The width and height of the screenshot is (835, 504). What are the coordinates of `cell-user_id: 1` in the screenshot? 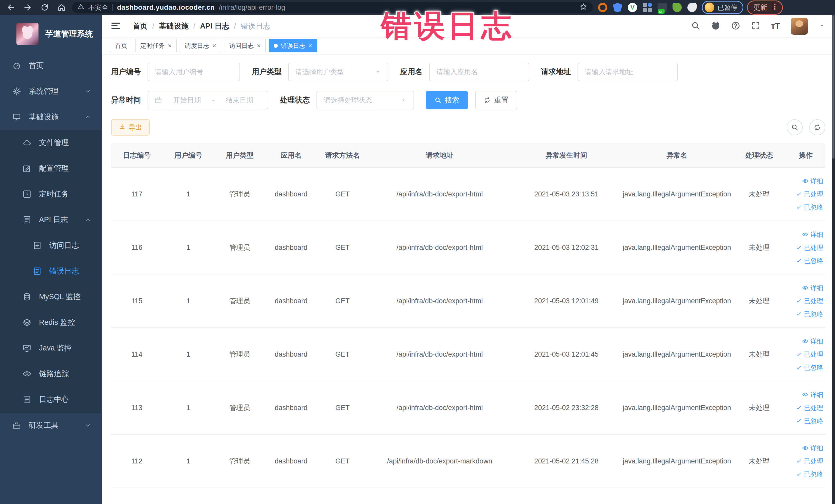 It's located at (188, 247).